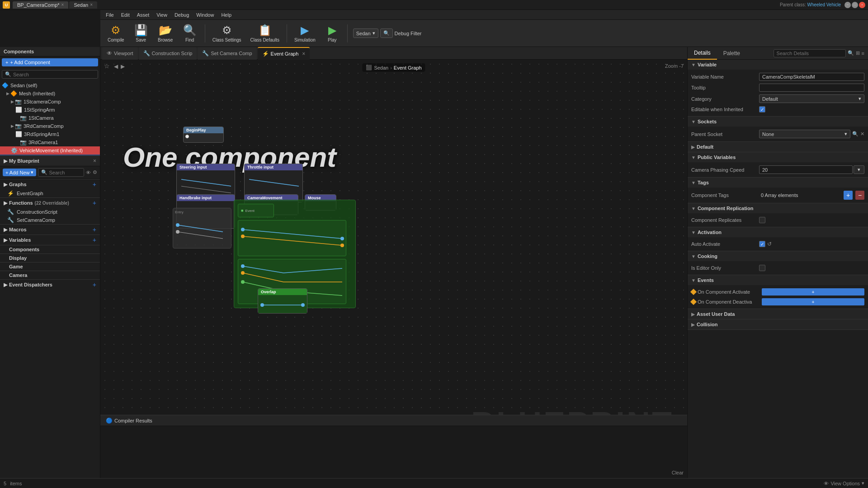 The width and height of the screenshot is (868, 488). Describe the element at coordinates (778, 183) in the screenshot. I see `tags-section-header: ▼ Tags` at that location.